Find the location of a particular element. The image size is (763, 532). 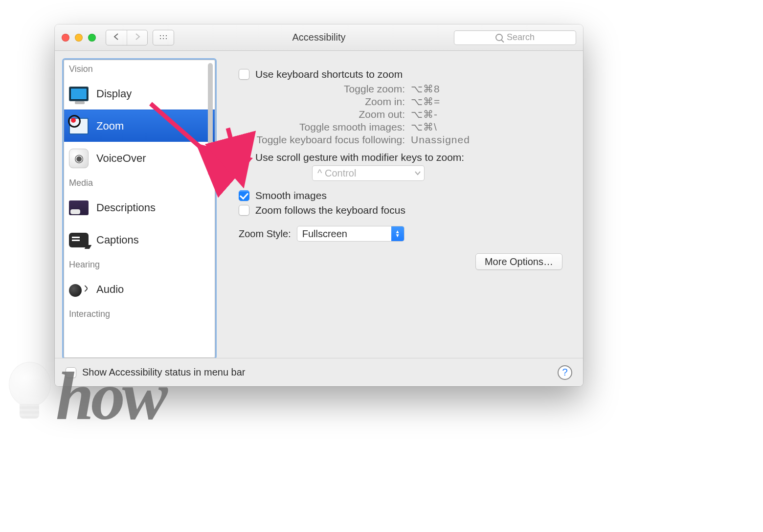

audio-icon is located at coordinates (79, 289).